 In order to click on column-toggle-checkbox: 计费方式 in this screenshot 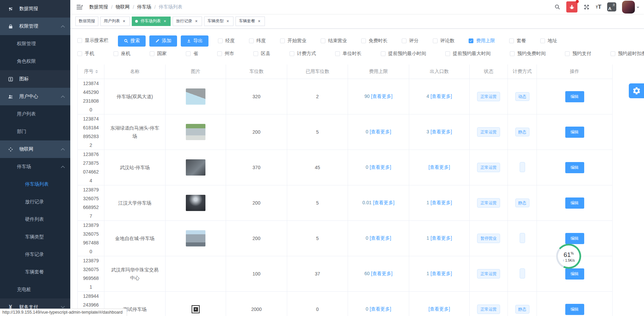, I will do `click(303, 54)`.